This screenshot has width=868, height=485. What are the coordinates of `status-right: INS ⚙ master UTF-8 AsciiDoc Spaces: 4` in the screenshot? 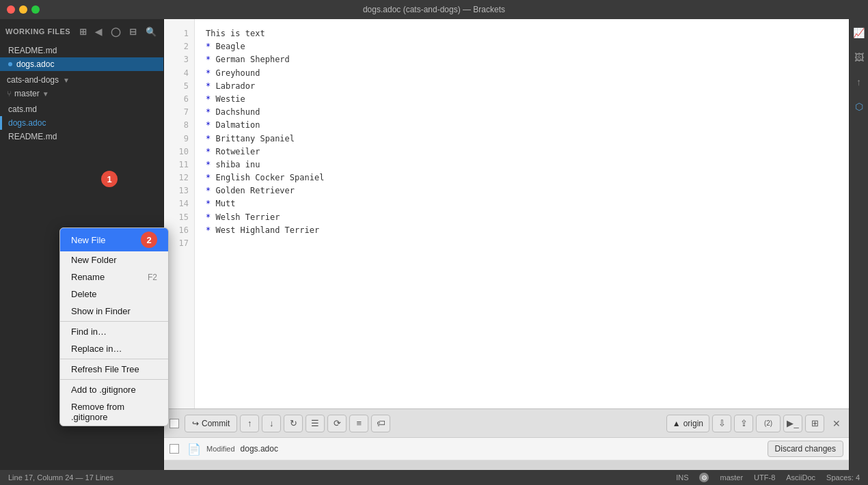 It's located at (768, 477).